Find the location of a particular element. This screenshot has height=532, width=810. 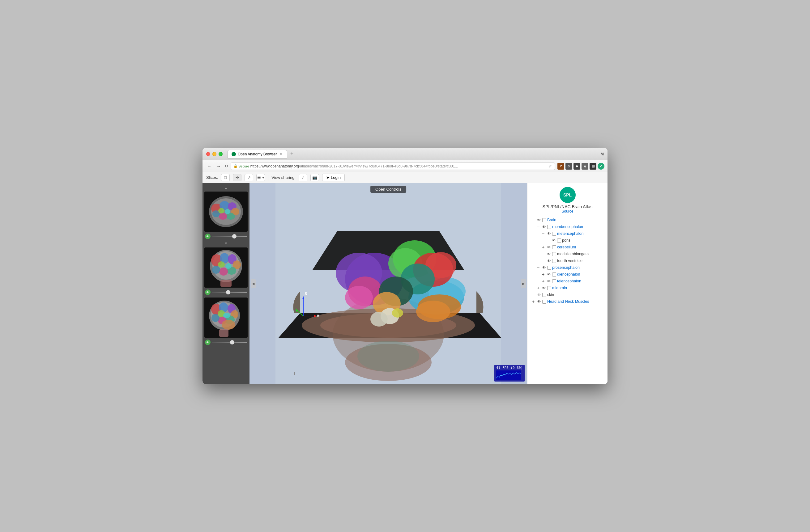

tree-eye-skin: 👁 is located at coordinates (539, 295).